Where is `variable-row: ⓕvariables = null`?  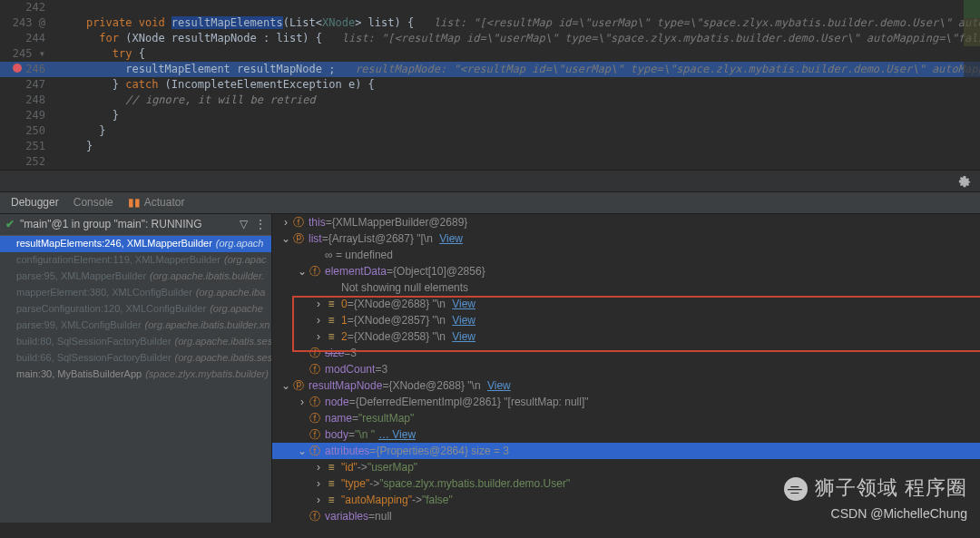
variable-row: ⓕvariables = null is located at coordinates (626, 515).